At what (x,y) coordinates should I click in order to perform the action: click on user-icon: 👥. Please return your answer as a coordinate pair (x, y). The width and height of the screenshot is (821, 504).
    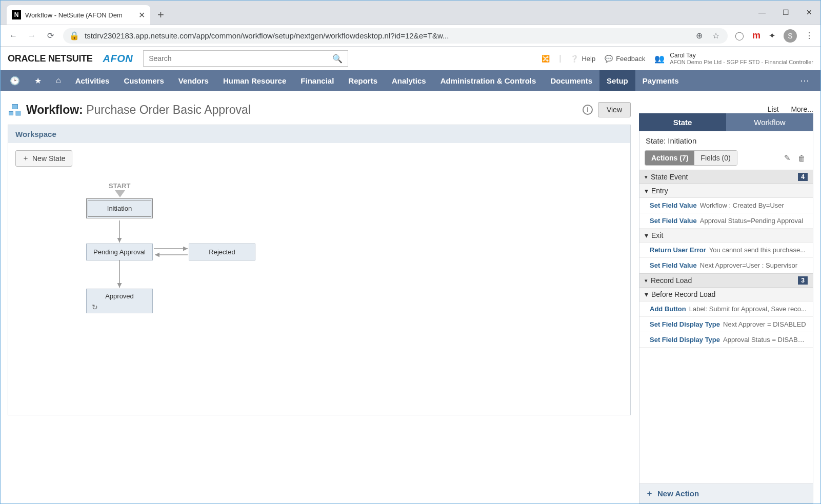
    Looking at the image, I should click on (659, 58).